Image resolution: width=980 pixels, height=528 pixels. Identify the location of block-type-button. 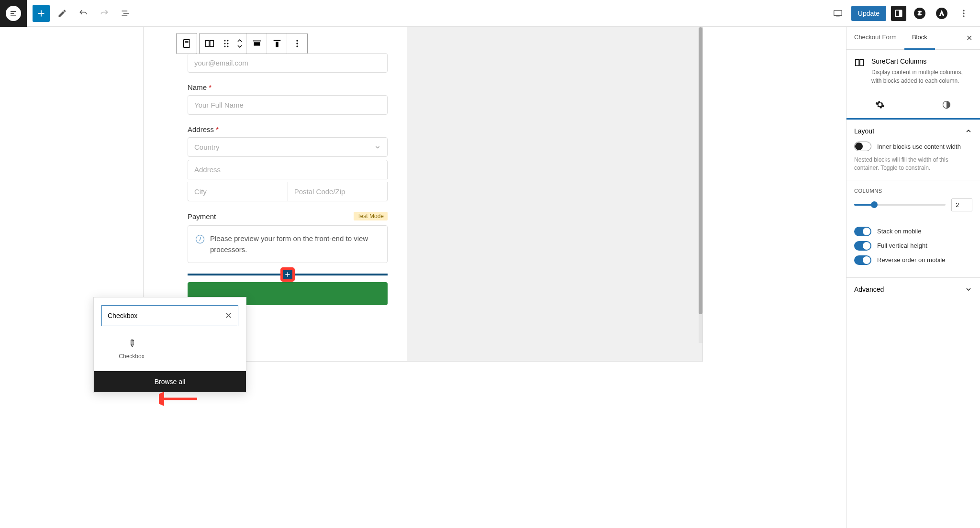
(210, 44).